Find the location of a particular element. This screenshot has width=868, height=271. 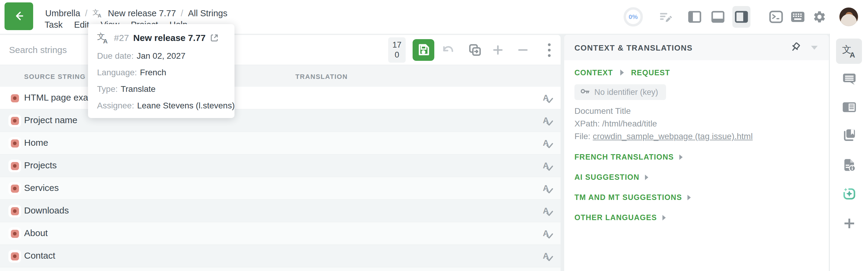

avatar is located at coordinates (848, 17).